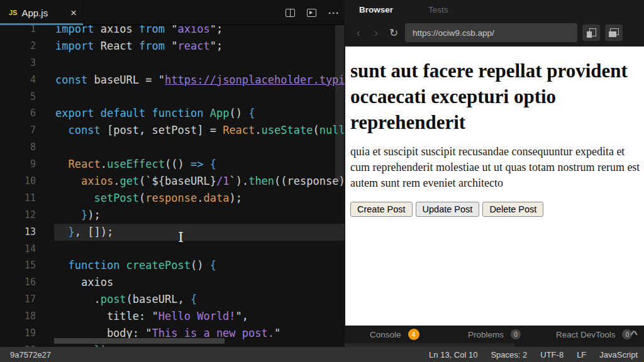 Image resolution: width=644 pixels, height=362 pixels. I want to click on post-title: sunt aut facere repellat provident occae…, so click(496, 97).